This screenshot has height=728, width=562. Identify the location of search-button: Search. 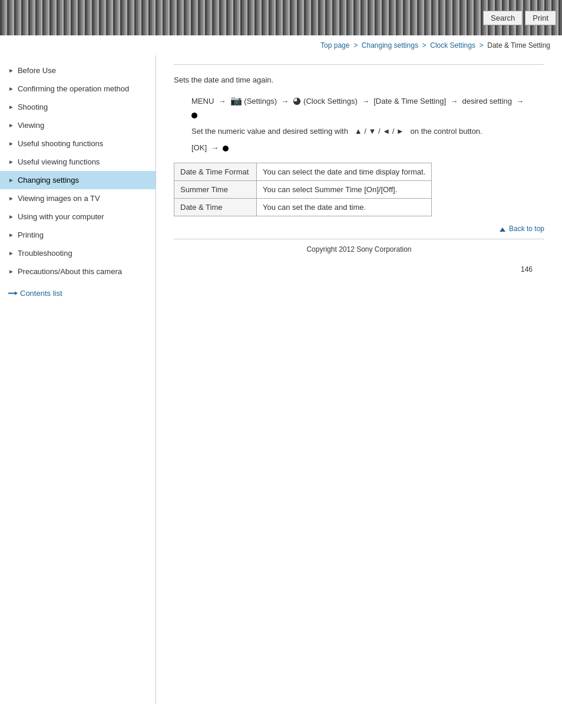
(503, 18).